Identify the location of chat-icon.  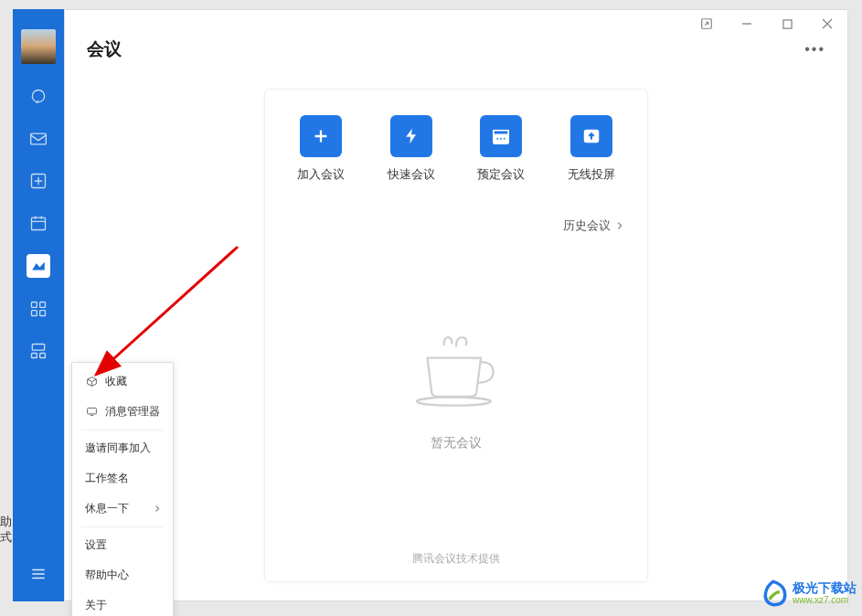
(38, 97).